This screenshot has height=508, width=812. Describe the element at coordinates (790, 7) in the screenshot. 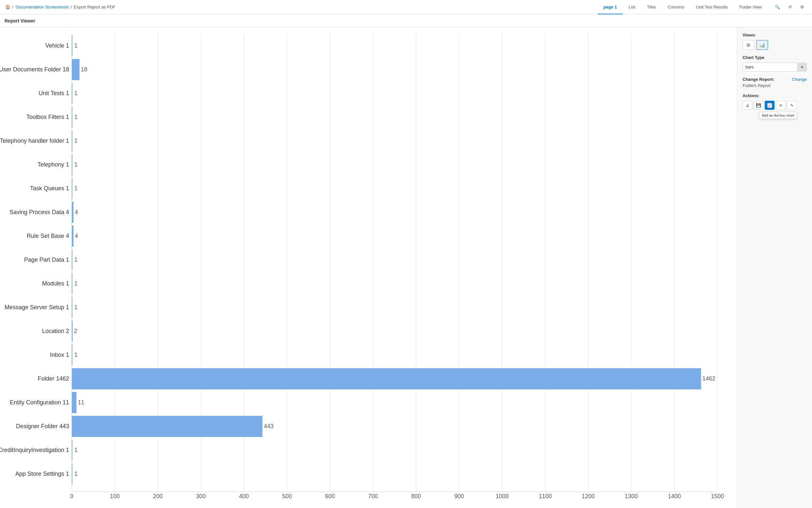

I see `refresh-icon: ↺` at that location.